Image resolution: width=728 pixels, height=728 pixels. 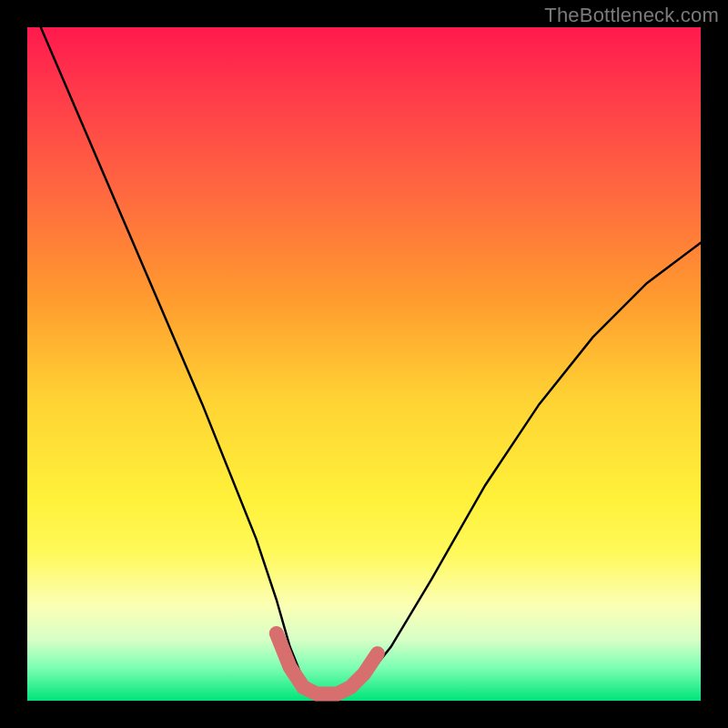 What do you see at coordinates (632, 15) in the screenshot?
I see `watermark-text: TheBottleneck.com` at bounding box center [632, 15].